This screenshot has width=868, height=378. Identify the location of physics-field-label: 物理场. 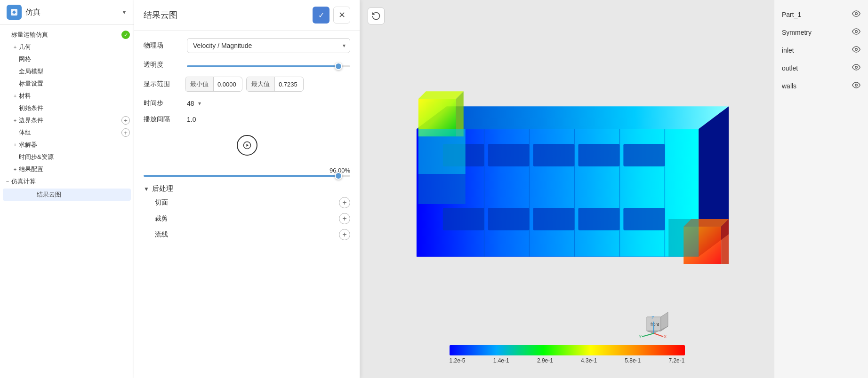
(162, 46).